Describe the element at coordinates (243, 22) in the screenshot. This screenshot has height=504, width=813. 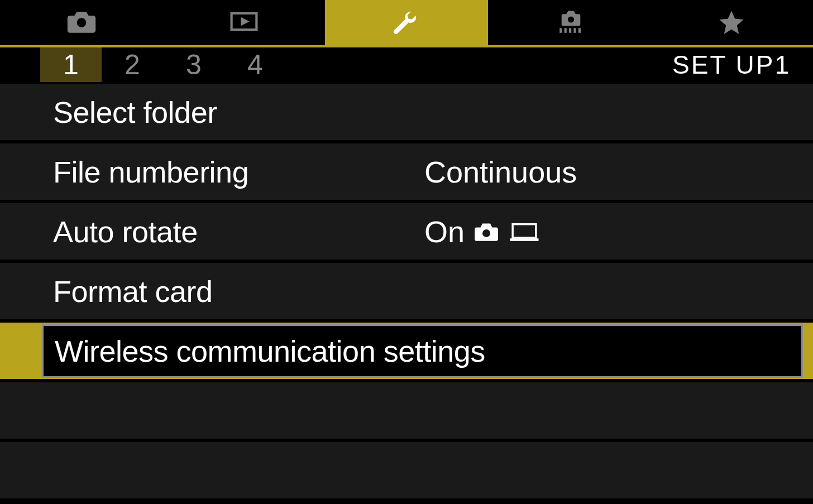
I see `tab-playback` at that location.